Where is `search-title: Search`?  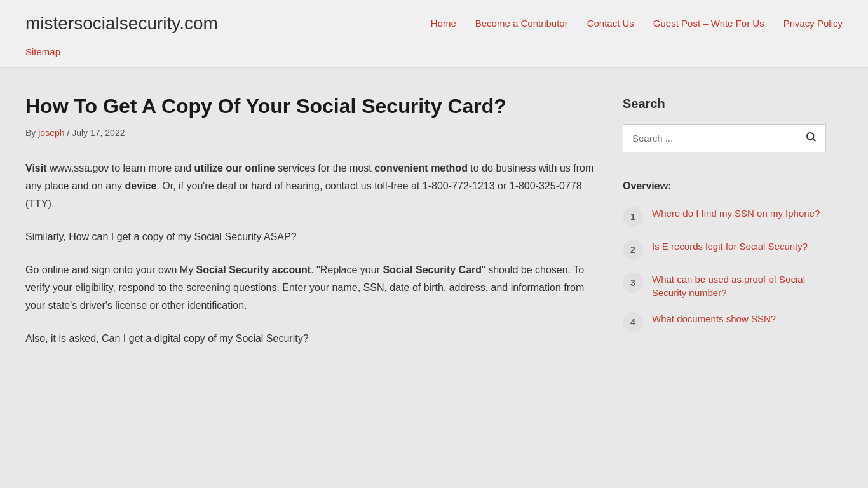 search-title: Search is located at coordinates (724, 104).